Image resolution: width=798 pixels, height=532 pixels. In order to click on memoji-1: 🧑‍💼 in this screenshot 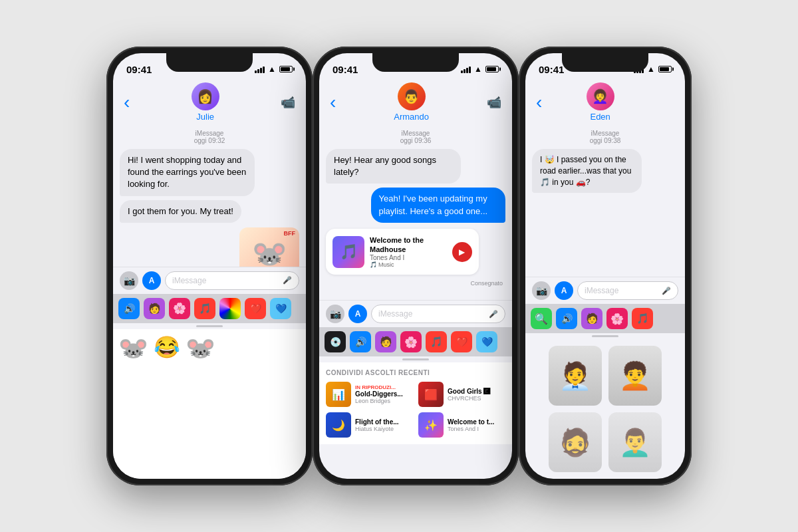, I will do `click(575, 376)`.